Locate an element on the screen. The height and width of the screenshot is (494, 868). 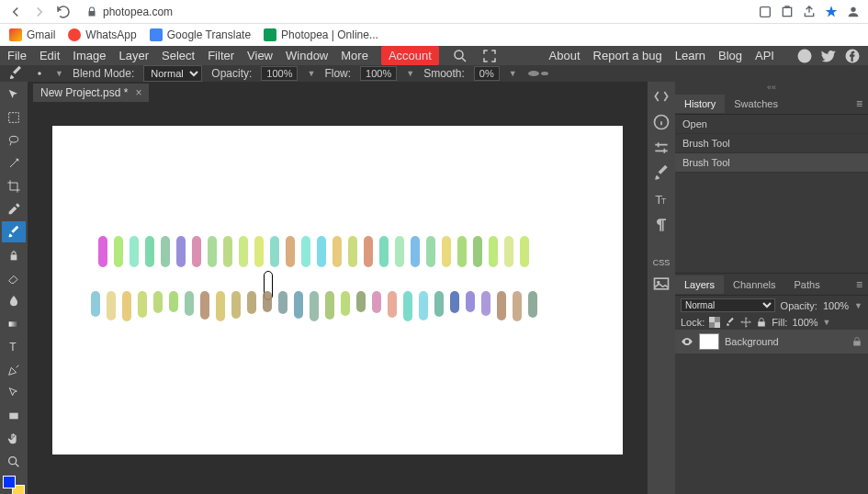
bookmark-whatsapp: WhatsApp is located at coordinates (102, 35).